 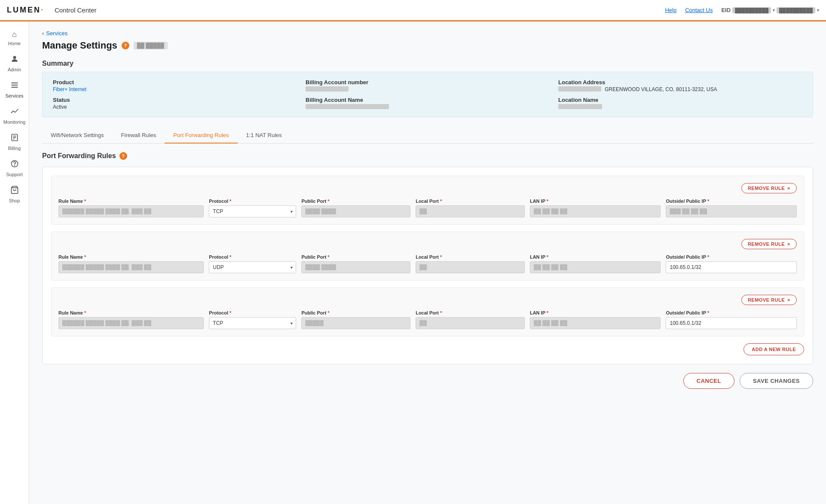 I want to click on breadcrumb-link: Services, so click(x=57, y=34).